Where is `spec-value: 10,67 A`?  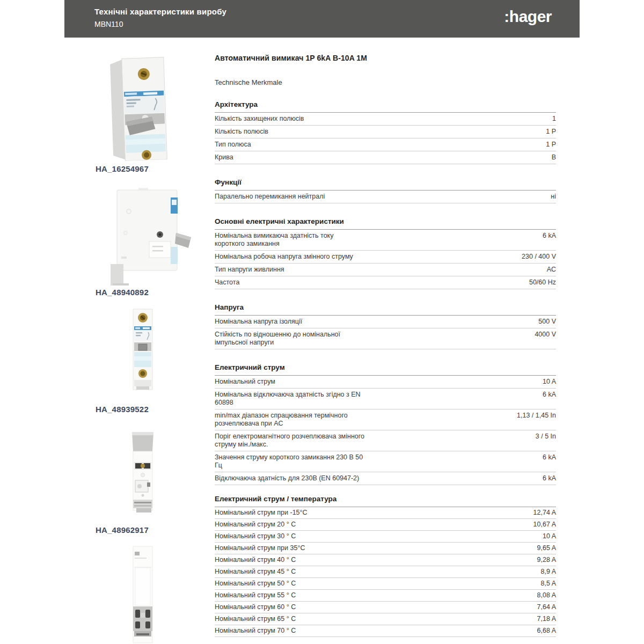
spec-value: 10,67 A is located at coordinates (541, 525).